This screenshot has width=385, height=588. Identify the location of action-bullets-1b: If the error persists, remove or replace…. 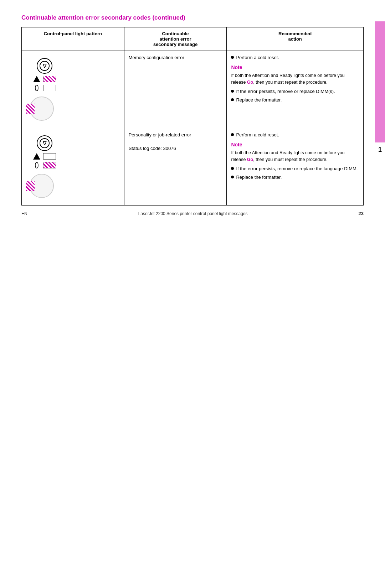
(295, 96).